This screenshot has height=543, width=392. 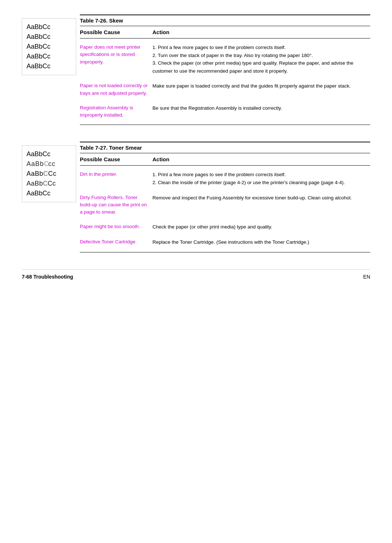 What do you see at coordinates (367, 277) in the screenshot?
I see `footer-language: EN` at bounding box center [367, 277].